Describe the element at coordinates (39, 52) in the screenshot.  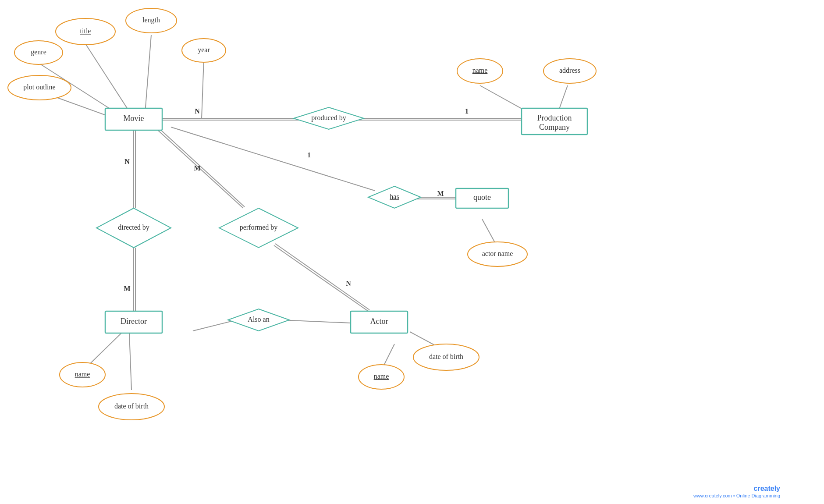
I see `genre-text: genre` at that location.